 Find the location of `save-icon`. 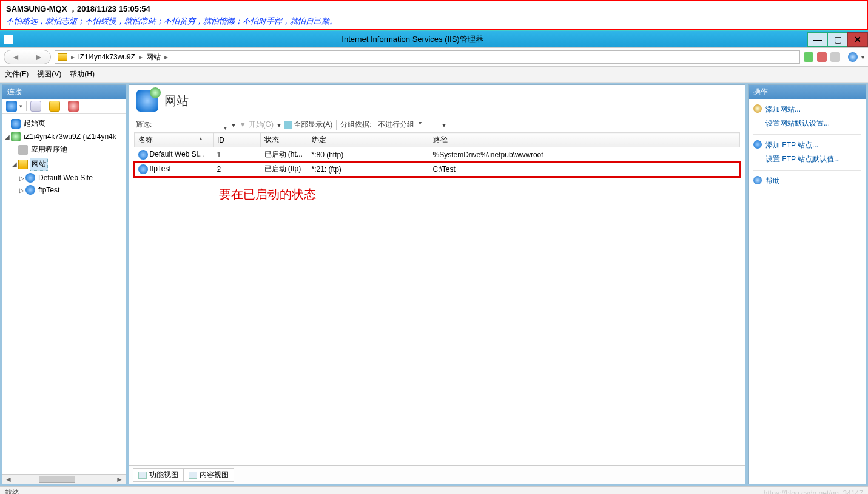

save-icon is located at coordinates (36, 106).